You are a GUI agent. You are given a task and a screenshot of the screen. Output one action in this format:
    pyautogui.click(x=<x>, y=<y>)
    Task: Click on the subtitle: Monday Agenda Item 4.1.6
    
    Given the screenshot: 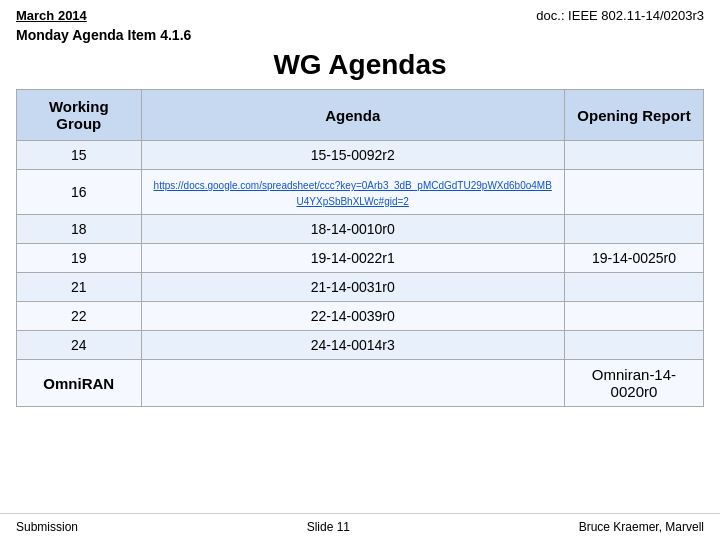 What is the action you would take?
    pyautogui.click(x=360, y=35)
    